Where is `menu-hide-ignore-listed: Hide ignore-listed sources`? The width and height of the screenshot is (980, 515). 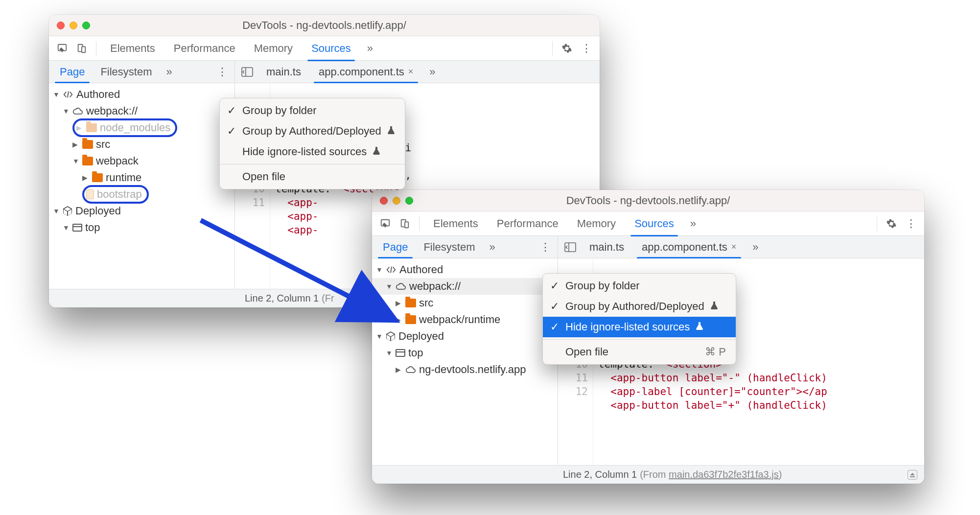
menu-hide-ignore-listed: Hide ignore-listed sources is located at coordinates (312, 152).